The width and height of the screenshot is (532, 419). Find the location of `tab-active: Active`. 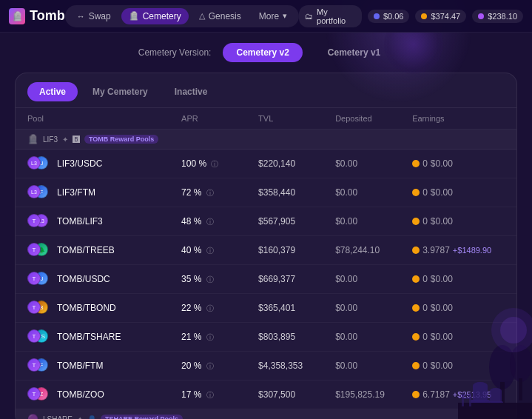

tab-active: Active is located at coordinates (53, 92).